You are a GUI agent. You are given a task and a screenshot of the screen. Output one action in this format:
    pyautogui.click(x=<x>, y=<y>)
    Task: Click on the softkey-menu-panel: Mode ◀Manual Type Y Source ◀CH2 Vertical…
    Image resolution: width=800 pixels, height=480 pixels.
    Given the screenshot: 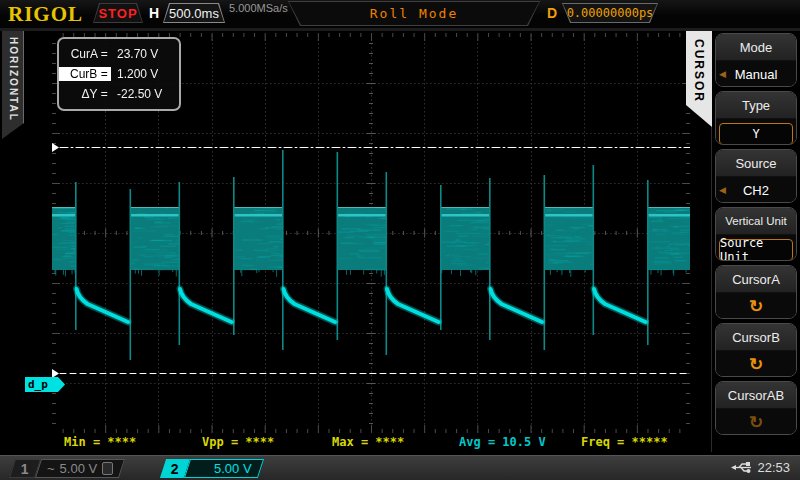 What is the action you would take?
    pyautogui.click(x=756, y=242)
    